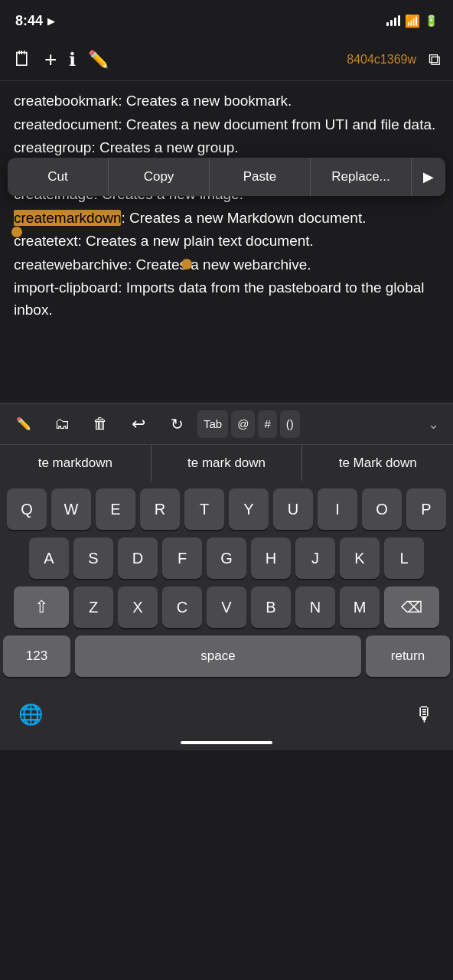  I want to click on key-x: X, so click(138, 607).